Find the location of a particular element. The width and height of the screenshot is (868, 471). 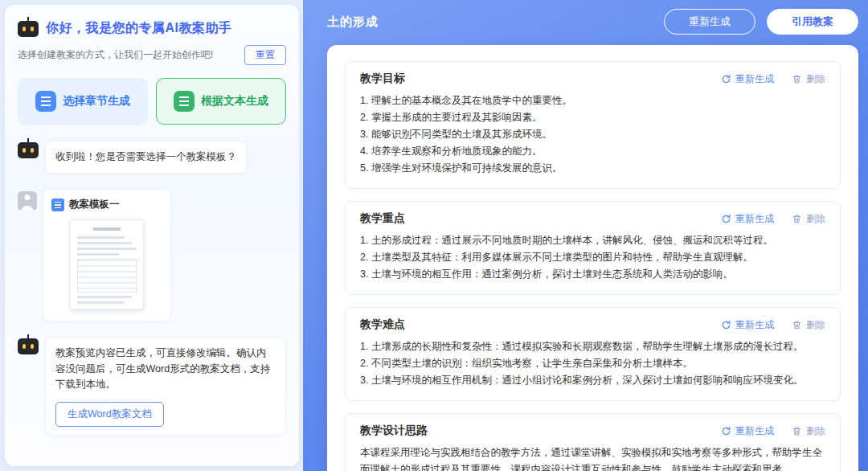

objective-item: 4. 培养学生观察和分析地质现象的能力。 is located at coordinates (593, 151).